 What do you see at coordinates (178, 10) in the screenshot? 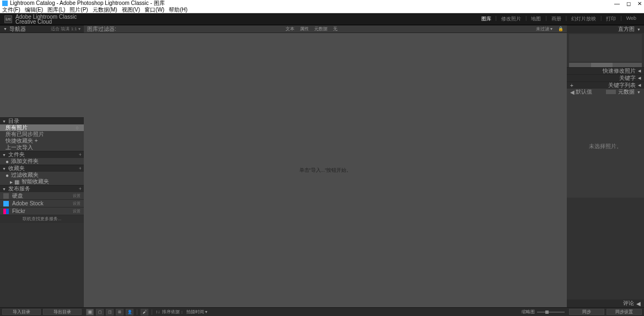
I see `menu-help: 帮助(H)` at bounding box center [178, 10].